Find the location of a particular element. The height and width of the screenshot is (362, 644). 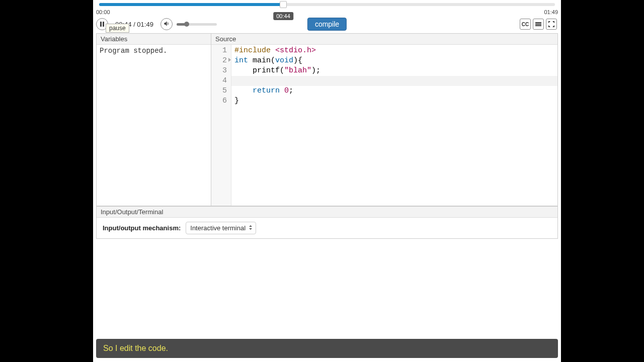

caption-text: So I edit the code. is located at coordinates (327, 348).